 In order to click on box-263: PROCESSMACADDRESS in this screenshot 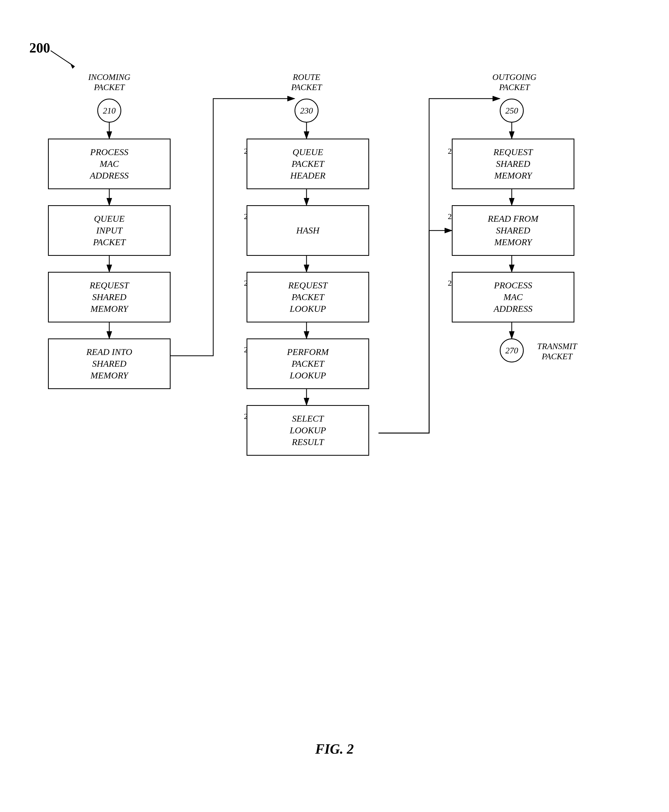, I will do `click(513, 297)`.